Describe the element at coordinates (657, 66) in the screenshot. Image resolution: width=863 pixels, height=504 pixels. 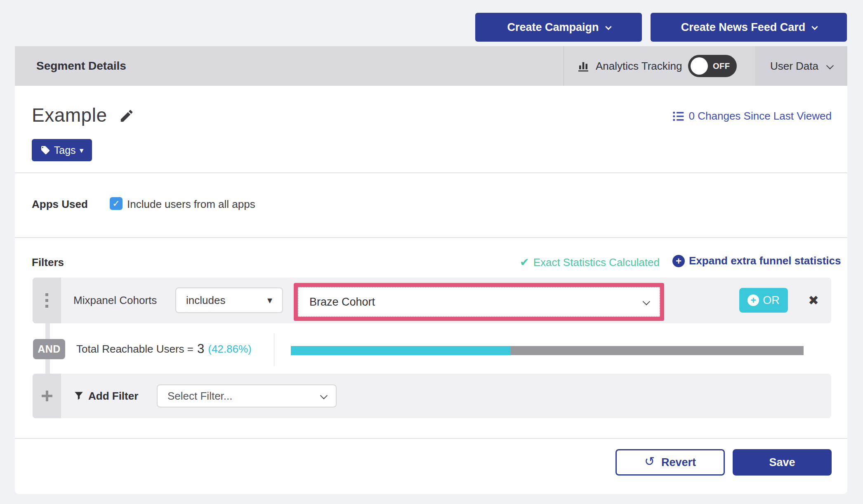
I see `analytics-tracking-group: Analytics Tracking OFF` at that location.